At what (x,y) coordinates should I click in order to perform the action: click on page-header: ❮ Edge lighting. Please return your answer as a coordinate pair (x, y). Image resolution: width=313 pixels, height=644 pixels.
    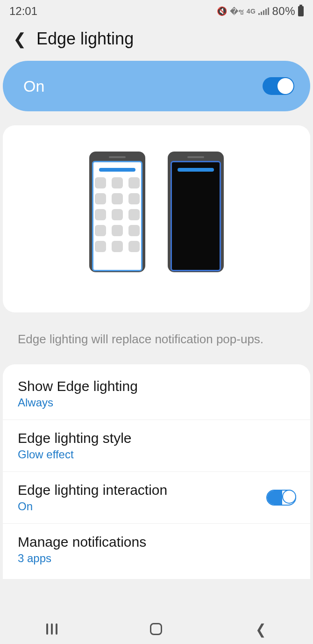
    Looking at the image, I should click on (156, 41).